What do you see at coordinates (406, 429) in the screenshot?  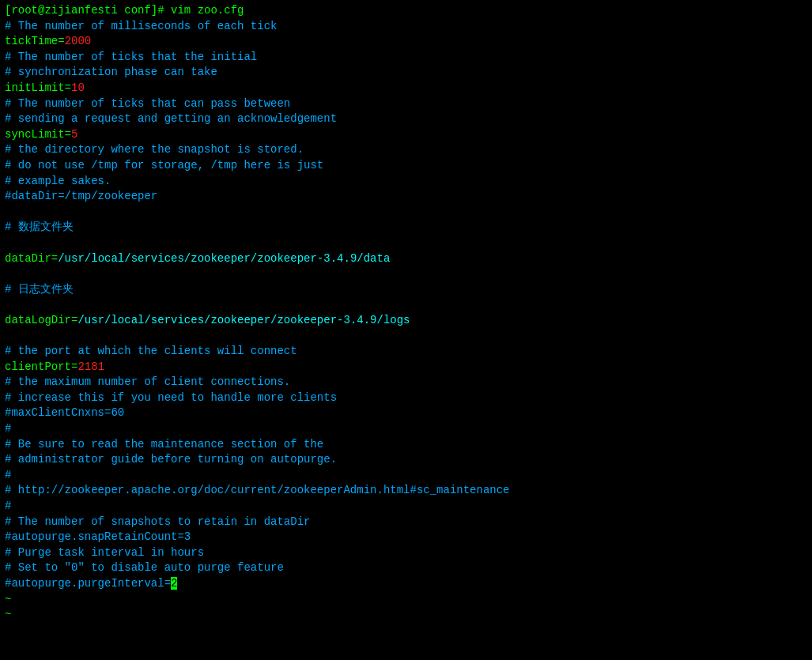 I see `line-hash1: #` at bounding box center [406, 429].